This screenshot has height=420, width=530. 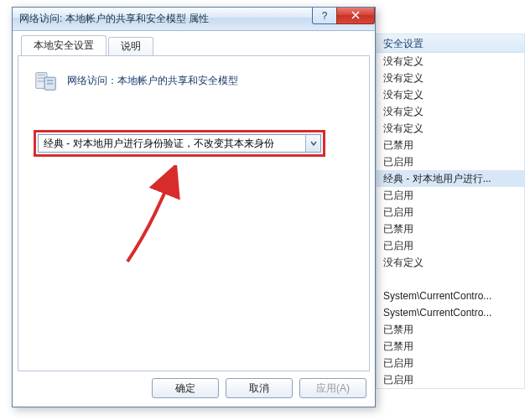 What do you see at coordinates (64, 45) in the screenshot?
I see `tab-local-security: 本地安全设置` at bounding box center [64, 45].